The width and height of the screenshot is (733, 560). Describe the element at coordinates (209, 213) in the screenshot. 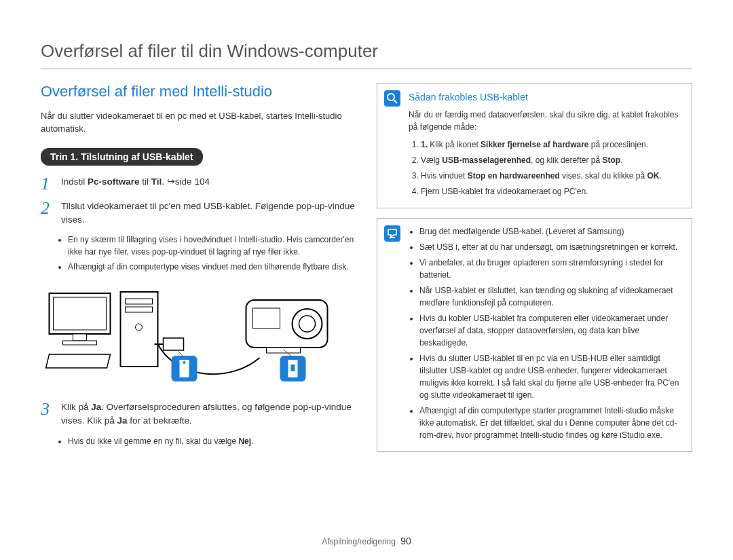

I see `step-body: Tilslut videokameraet til pc'en med USB-…` at that location.